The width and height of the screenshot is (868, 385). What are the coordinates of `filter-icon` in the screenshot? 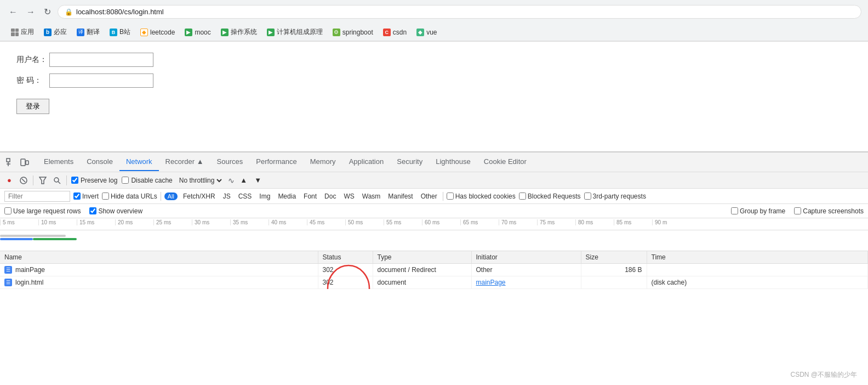 It's located at (43, 180).